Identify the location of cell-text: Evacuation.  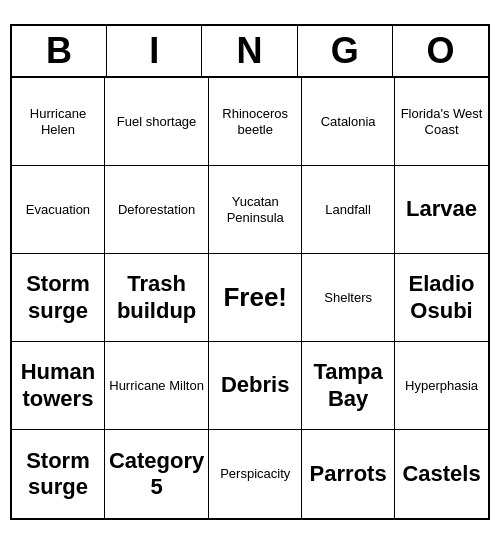
(58, 210).